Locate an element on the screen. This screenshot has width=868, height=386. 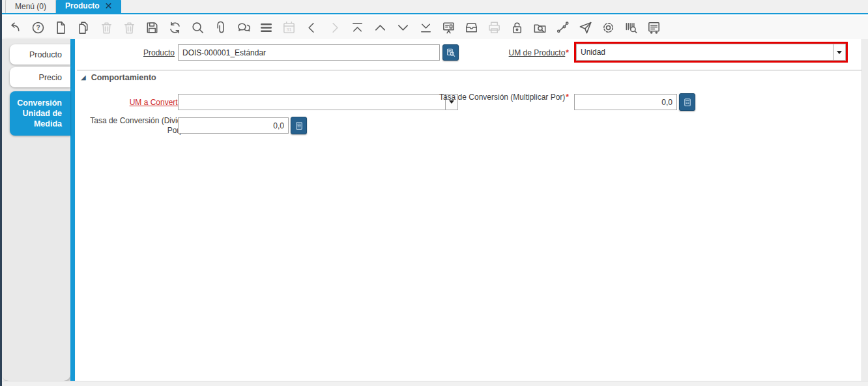
toolbar-detail-record-button is located at coordinates (403, 27).